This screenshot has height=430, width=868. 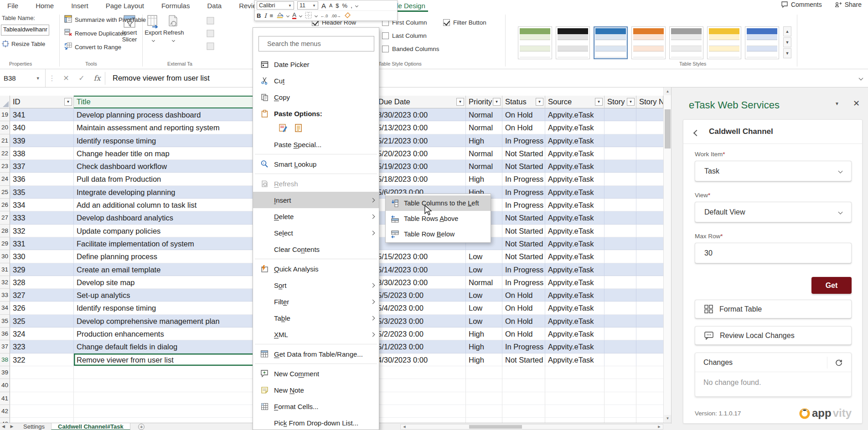 I want to click on menu-item-paste-options: Paste Options:, so click(x=316, y=113).